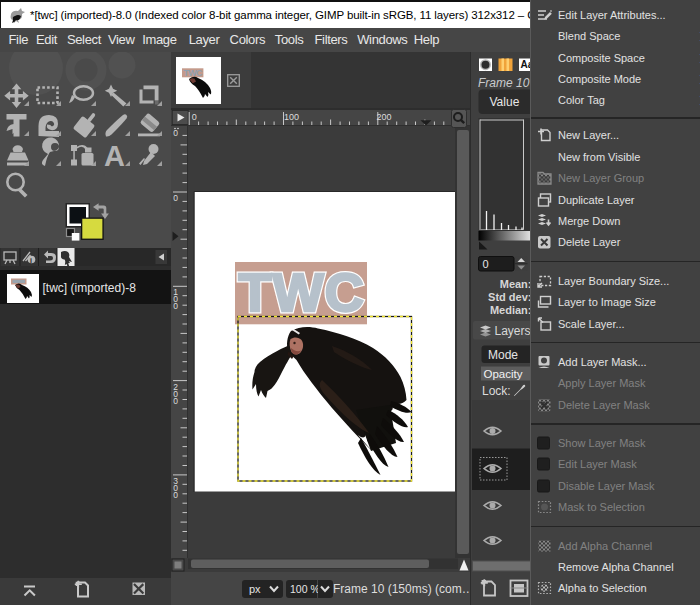 The width and height of the screenshot is (700, 605). I want to click on svg-text: Median:, so click(511, 310).